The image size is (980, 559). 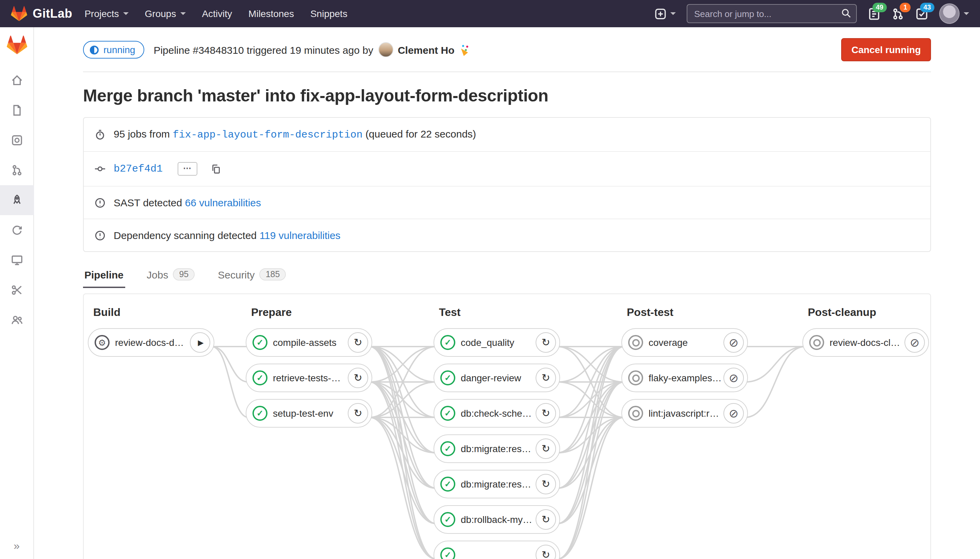 What do you see at coordinates (17, 110) in the screenshot?
I see `sidebar-item-repository` at bounding box center [17, 110].